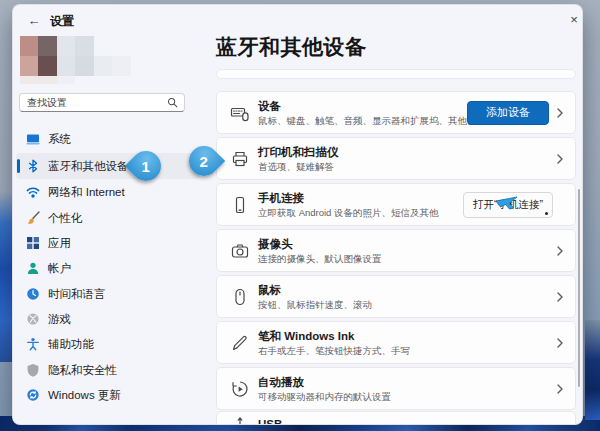  Describe the element at coordinates (33, 218) in the screenshot. I see `brush-icon` at that location.